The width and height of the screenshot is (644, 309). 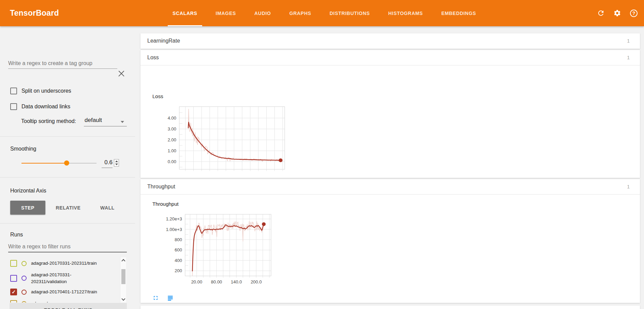 What do you see at coordinates (170, 298) in the screenshot?
I see `log-scale-icon` at bounding box center [170, 298].